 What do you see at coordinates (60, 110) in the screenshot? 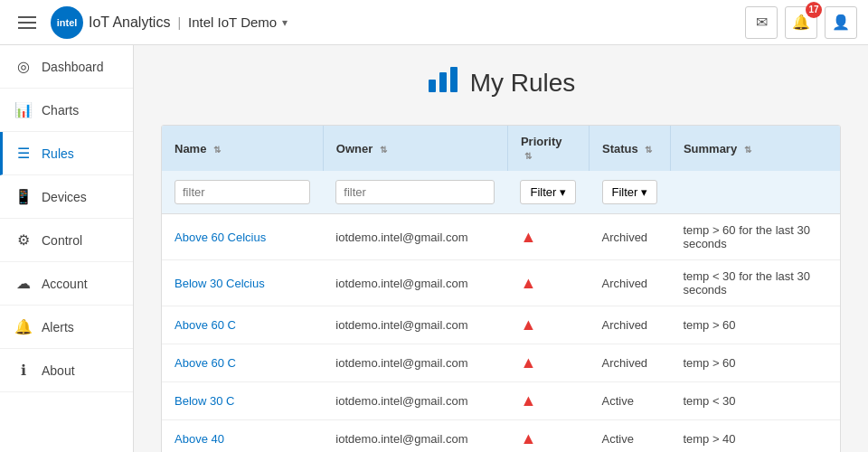
I see `sidebar-label-charts: Charts` at bounding box center [60, 110].